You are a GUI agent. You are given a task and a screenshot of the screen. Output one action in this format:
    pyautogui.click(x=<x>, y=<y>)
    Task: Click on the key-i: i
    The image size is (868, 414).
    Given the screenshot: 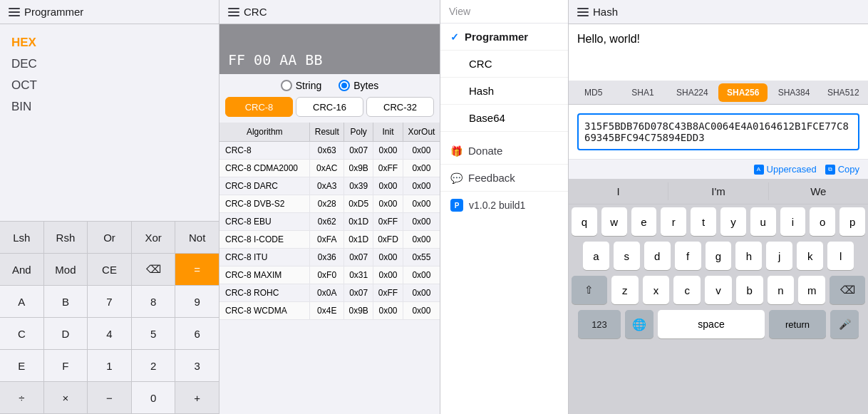 What is the action you would take?
    pyautogui.click(x=793, y=222)
    